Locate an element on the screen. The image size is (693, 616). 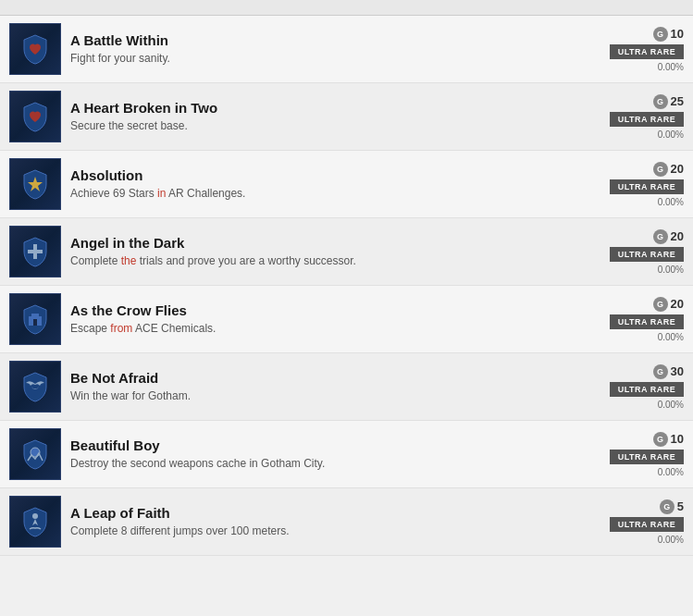
achievement-row: A Heart Broken in Two Secure the secret … is located at coordinates (346, 117).